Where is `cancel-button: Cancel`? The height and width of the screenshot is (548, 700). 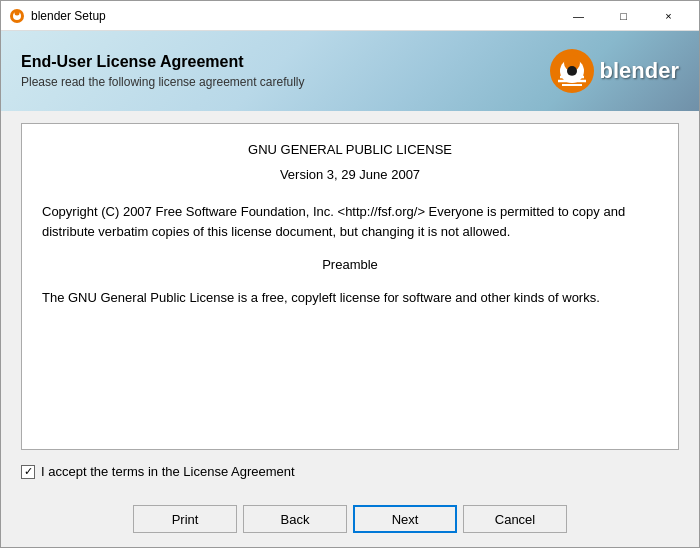
cancel-button: Cancel is located at coordinates (515, 519).